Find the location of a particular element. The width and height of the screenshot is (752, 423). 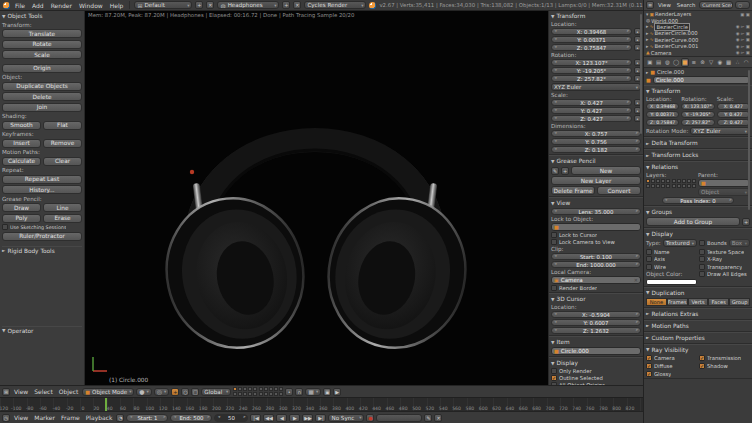

smooth-button: Smooth is located at coordinates (22, 126).